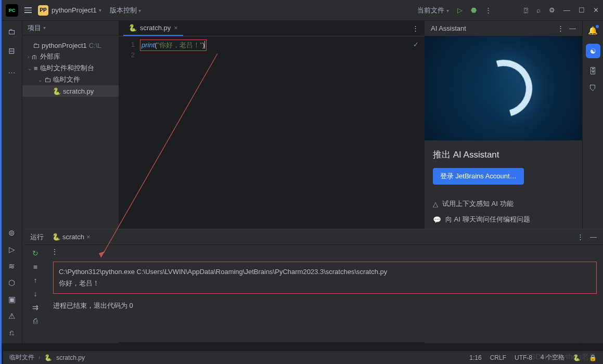  I want to click on run-config: 当前文件 ▾, so click(433, 10).